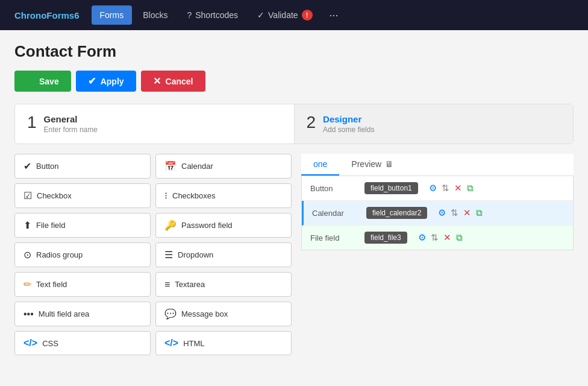 The height and width of the screenshot is (386, 588). What do you see at coordinates (224, 195) in the screenshot?
I see `widget-checkboxes: ⁝ Checkboxes` at bounding box center [224, 195].